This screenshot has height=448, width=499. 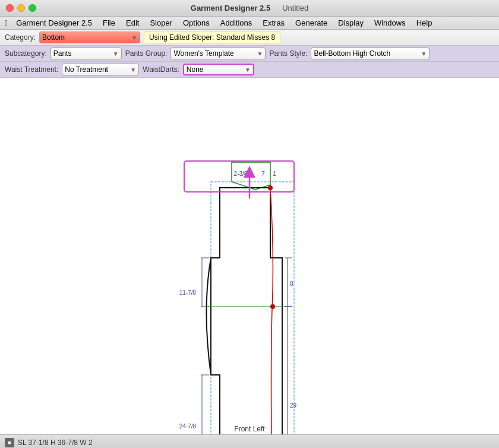 What do you see at coordinates (31, 70) in the screenshot?
I see `waist-treatment-label: Waist Treatment:` at bounding box center [31, 70].